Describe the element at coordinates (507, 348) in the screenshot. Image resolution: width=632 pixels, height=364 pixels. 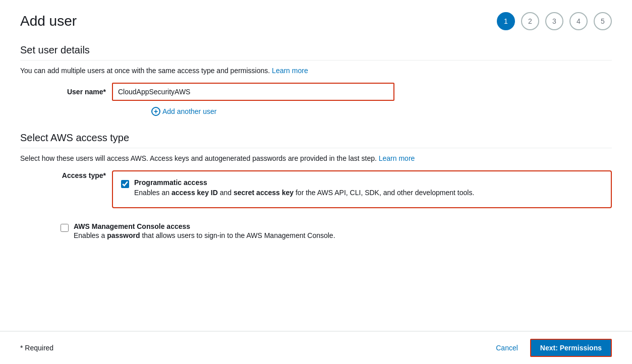
I see `cancel-button: Cancel` at that location.